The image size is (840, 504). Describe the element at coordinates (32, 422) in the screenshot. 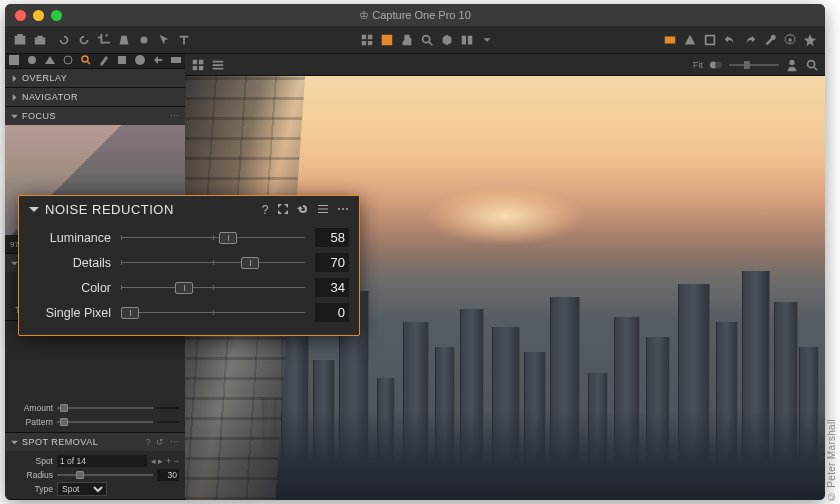

I see `moire-pattern-label: Pattern` at that location.